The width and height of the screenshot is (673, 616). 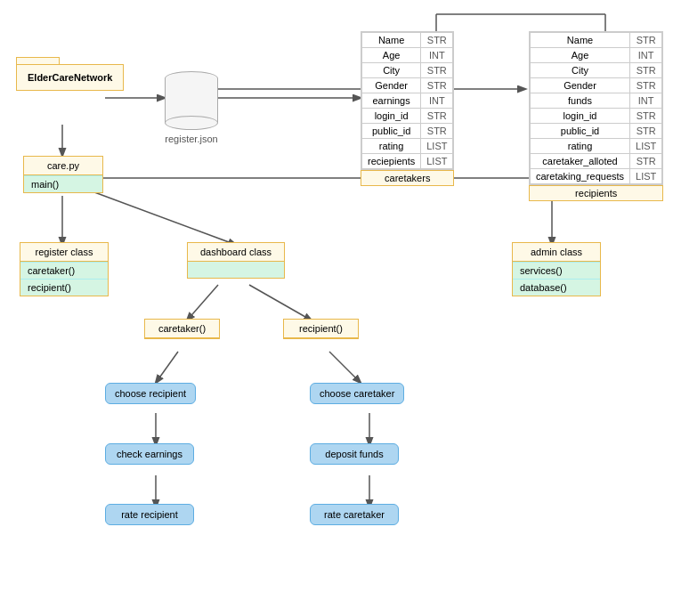 What do you see at coordinates (354, 515) in the screenshot?
I see `rate-caretaker-label: rate caretaker` at bounding box center [354, 515].